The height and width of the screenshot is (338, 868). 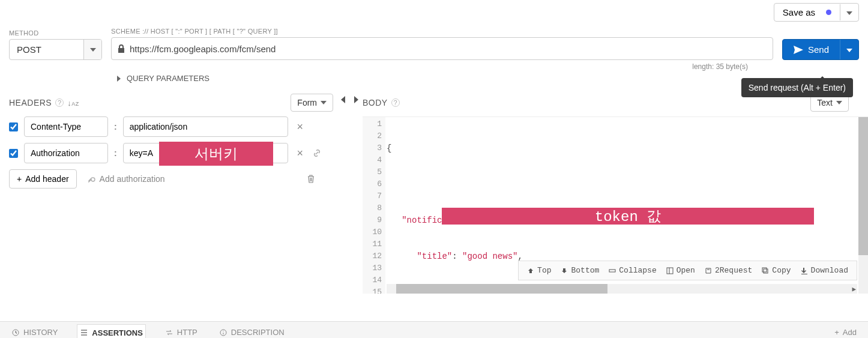 What do you see at coordinates (307, 103) in the screenshot?
I see `headers-view-label: Form` at bounding box center [307, 103].